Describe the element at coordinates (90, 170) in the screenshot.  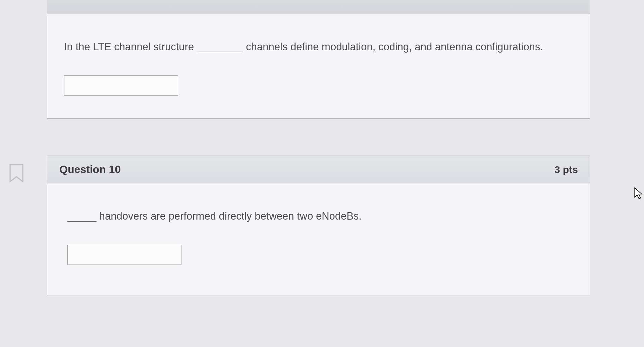
I see `question-title-10: Question 10` at that location.